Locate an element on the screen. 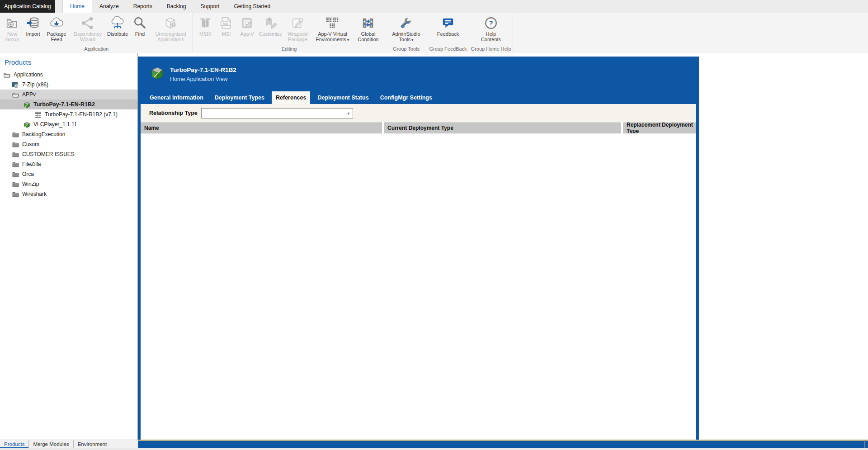 The image size is (868, 450). tab-analyze: Analyze is located at coordinates (109, 6).